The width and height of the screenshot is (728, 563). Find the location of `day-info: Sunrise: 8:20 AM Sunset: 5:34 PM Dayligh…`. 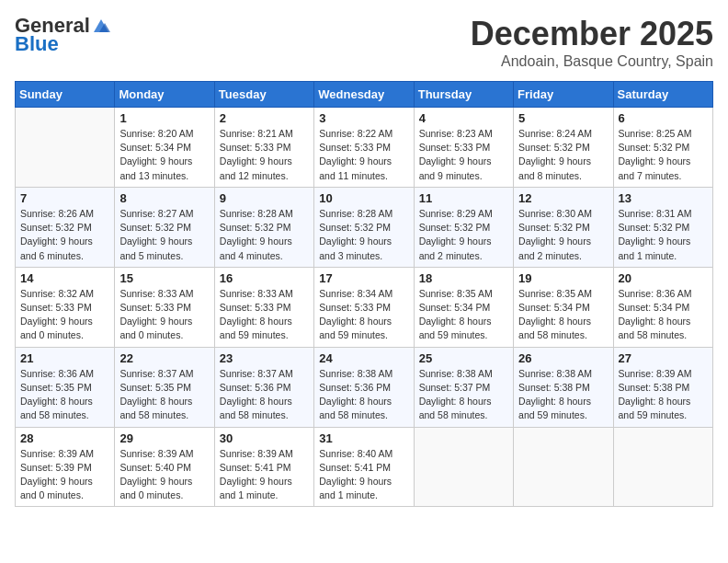

day-info: Sunrise: 8:20 AM Sunset: 5:34 PM Dayligh… is located at coordinates (164, 155).